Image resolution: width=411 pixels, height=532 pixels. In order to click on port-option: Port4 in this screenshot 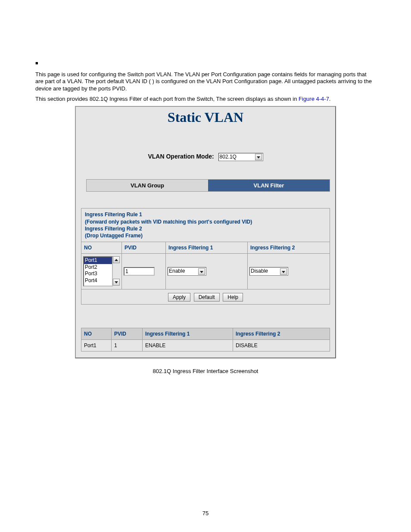, I will do `click(98, 281)`.